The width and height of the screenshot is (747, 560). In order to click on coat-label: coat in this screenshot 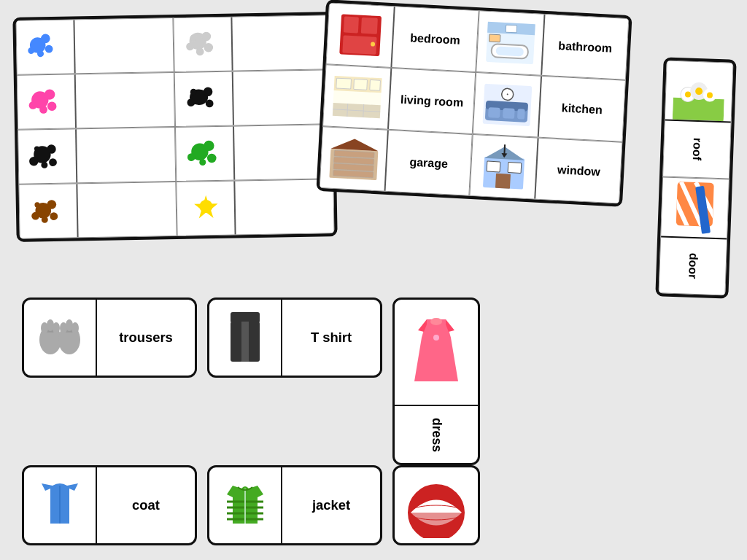, I will do `click(146, 505)`.